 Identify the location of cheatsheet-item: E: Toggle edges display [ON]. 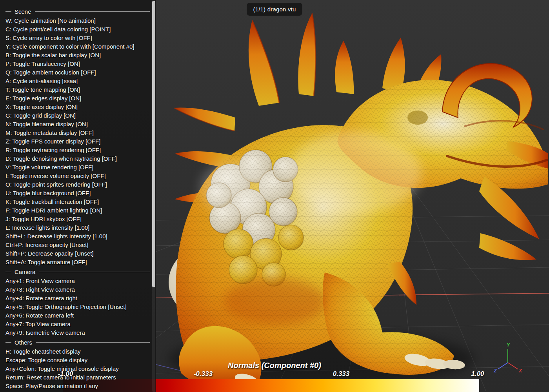
(78, 98).